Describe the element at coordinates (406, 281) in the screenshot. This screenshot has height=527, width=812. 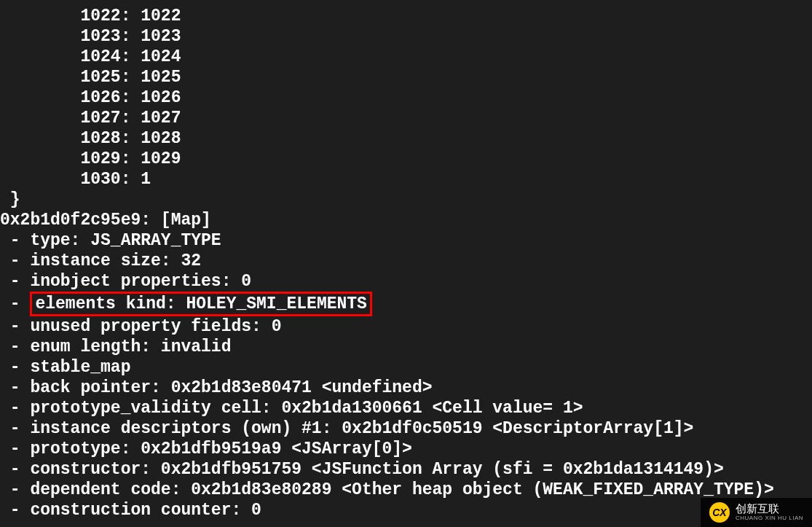
I see `map-inobject-props: - inobject properties: 0` at that location.